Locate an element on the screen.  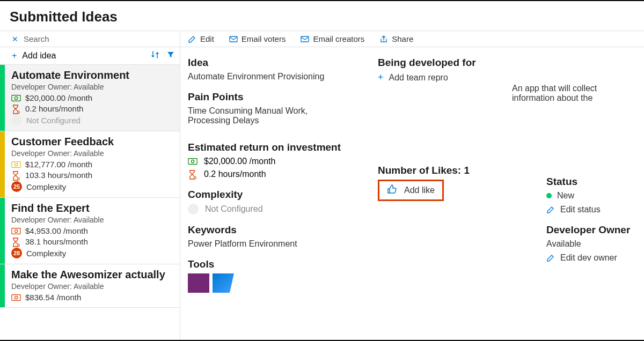
edit-button: Edit is located at coordinates (201, 39).